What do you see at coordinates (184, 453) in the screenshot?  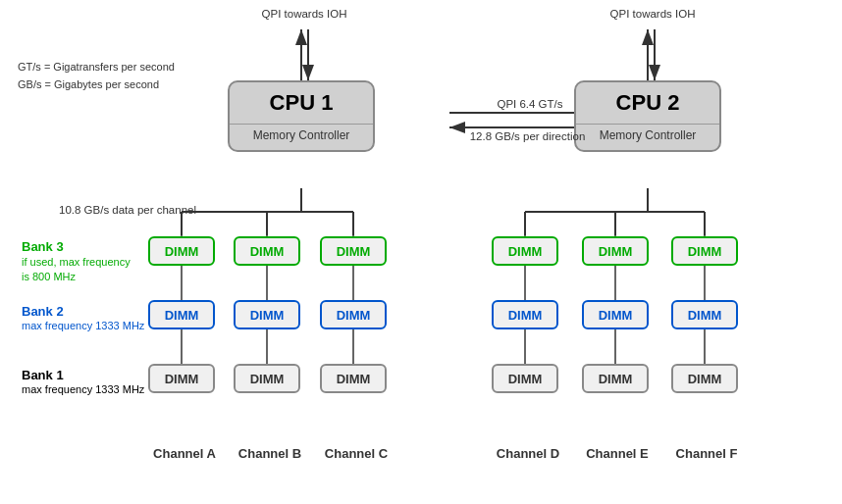 I see `channel-a-label: Channel A` at bounding box center [184, 453].